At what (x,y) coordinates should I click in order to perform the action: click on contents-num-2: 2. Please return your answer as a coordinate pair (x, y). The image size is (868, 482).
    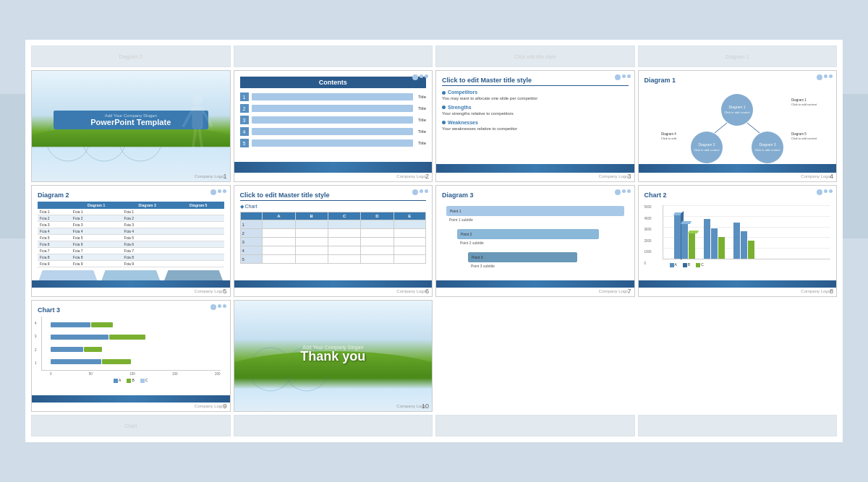
    Looking at the image, I should click on (244, 108).